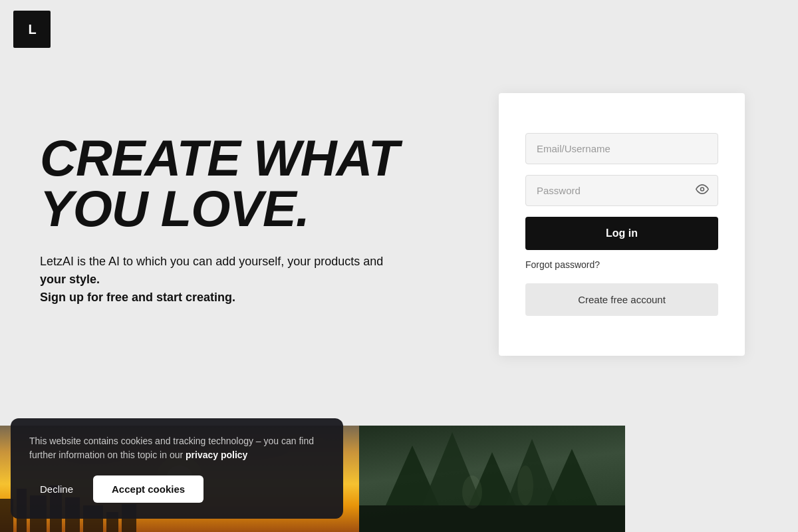 This screenshot has width=798, height=532. Describe the element at coordinates (177, 468) in the screenshot. I see `cookie-banner: This website contains cookies and tracki…` at that location.